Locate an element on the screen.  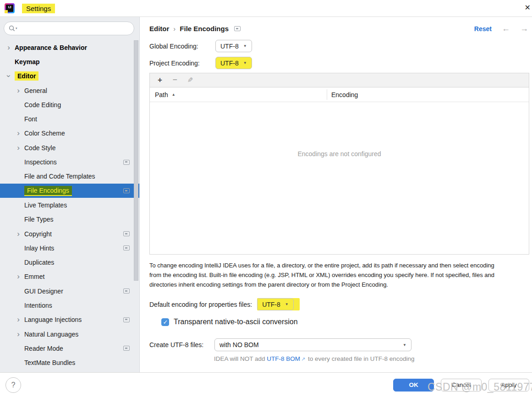
sidebar-item-label: Copyright is located at coordinates (38, 234).